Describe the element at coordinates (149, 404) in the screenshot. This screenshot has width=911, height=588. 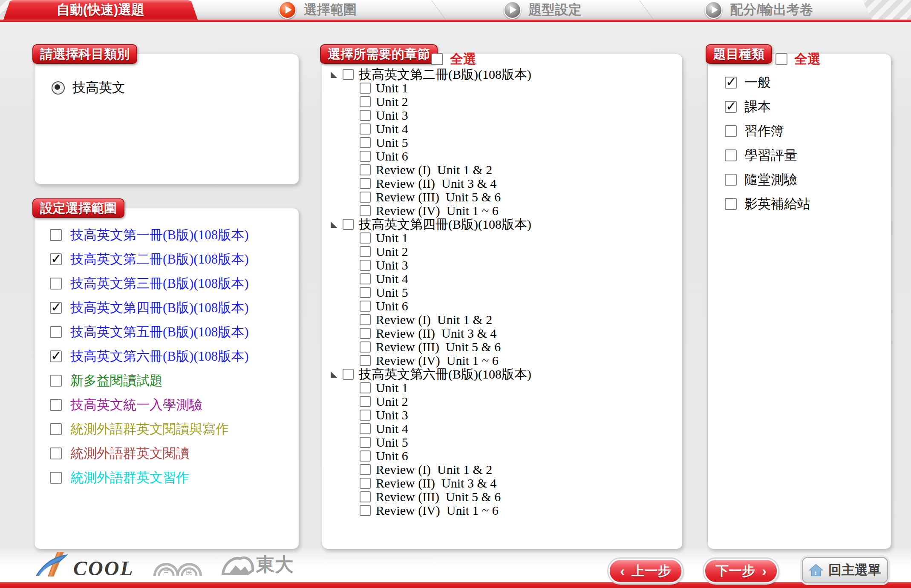
I see `range-item: 技高英文統一入學測驗` at that location.